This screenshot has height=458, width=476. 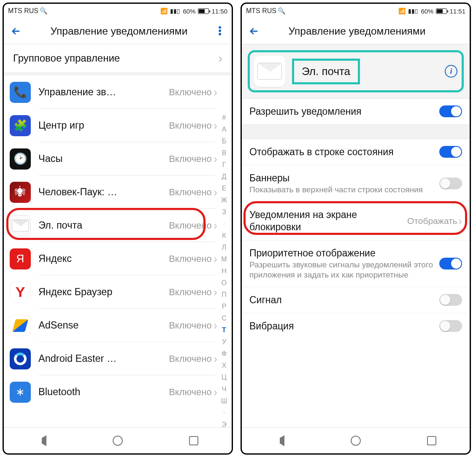 What do you see at coordinates (118, 92) in the screenshot?
I see `app-row-phone-manager: 📞 Управление зв… Включено ›` at bounding box center [118, 92].